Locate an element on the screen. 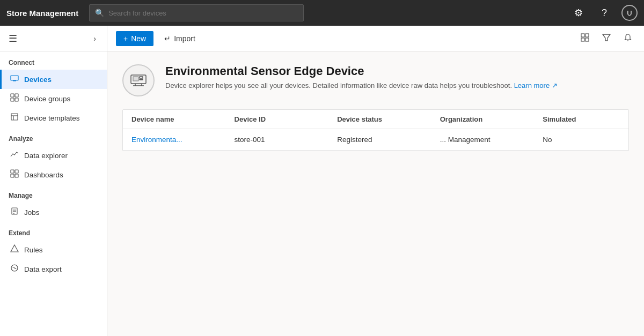 This screenshot has height=336, width=644. notification-button is located at coordinates (628, 39).